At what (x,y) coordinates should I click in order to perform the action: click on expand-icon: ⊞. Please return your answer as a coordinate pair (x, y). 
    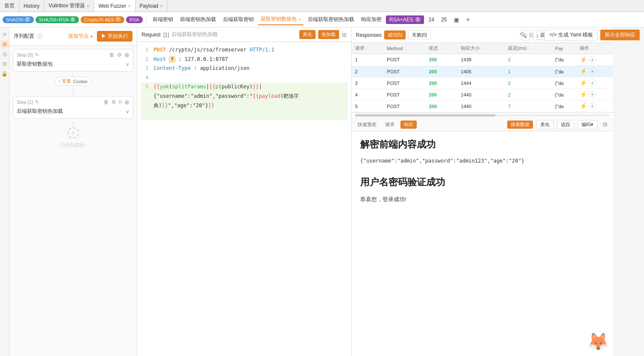
    Looking at the image, I should click on (344, 35).